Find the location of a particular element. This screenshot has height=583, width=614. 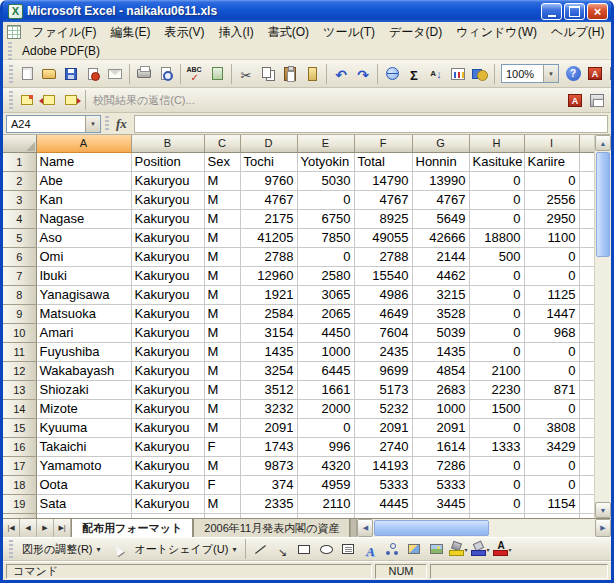

cell: 9699 is located at coordinates (383, 370).